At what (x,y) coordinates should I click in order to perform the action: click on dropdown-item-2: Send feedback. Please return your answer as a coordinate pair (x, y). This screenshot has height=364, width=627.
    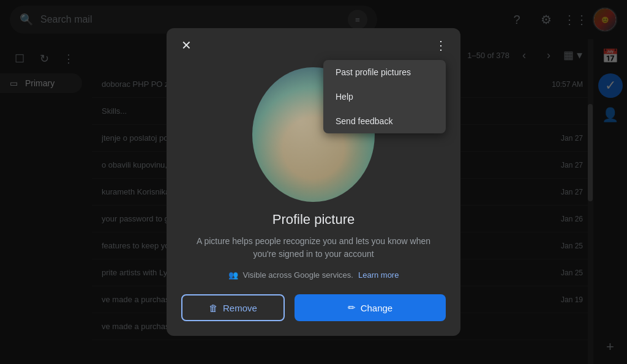
    Looking at the image, I should click on (385, 121).